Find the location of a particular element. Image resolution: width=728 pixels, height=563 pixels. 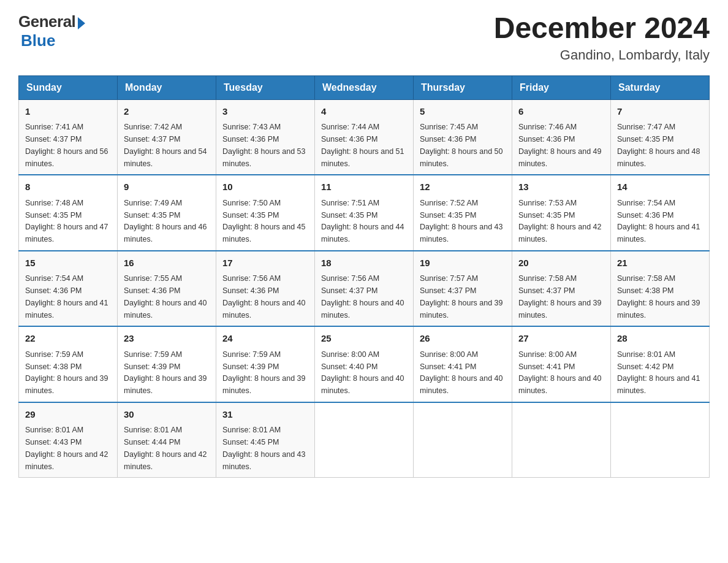

header-cell-monday: Monday is located at coordinates (167, 87).